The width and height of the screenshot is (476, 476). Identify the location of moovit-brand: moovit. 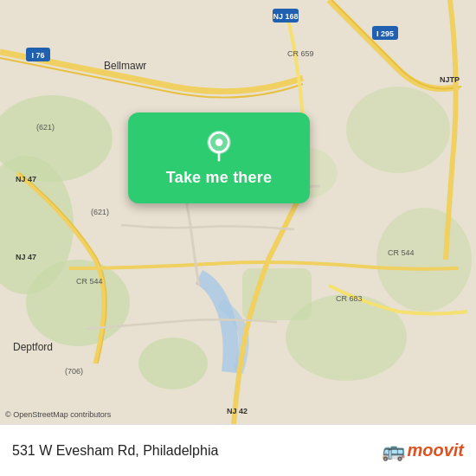
(435, 450).